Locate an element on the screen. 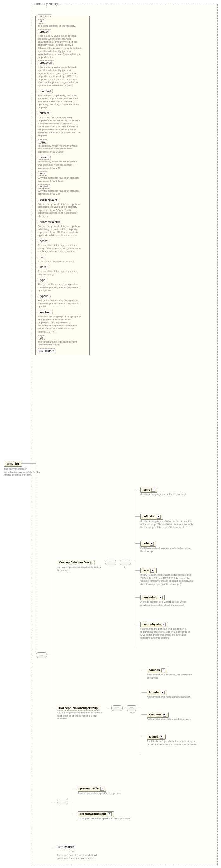 The height and width of the screenshot is (868, 221). attribute-item: xml:langSpecifies the language of this p… is located at coordinates (63, 322).